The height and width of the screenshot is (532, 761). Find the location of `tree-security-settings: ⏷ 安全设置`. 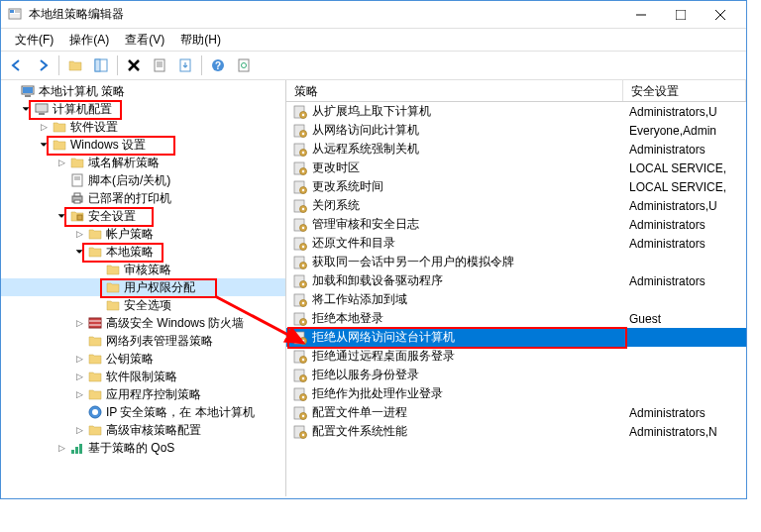

tree-security-settings: ⏷ 安全设置 is located at coordinates (143, 216).